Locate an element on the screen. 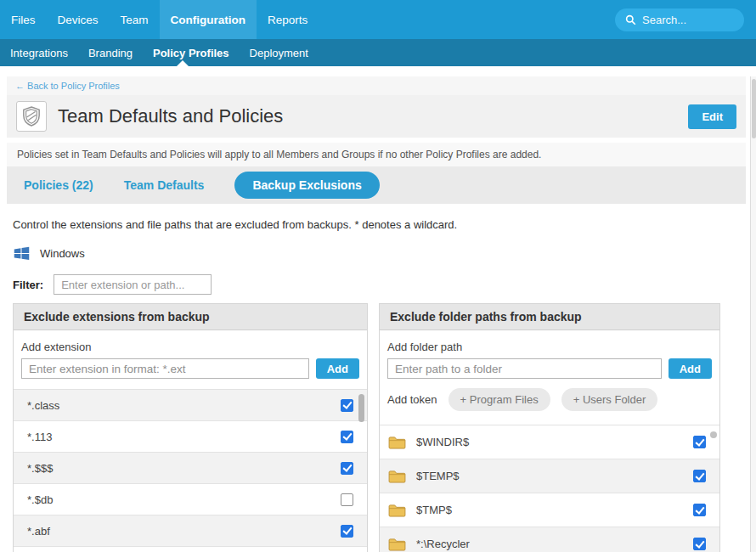  search-input is located at coordinates (688, 20).